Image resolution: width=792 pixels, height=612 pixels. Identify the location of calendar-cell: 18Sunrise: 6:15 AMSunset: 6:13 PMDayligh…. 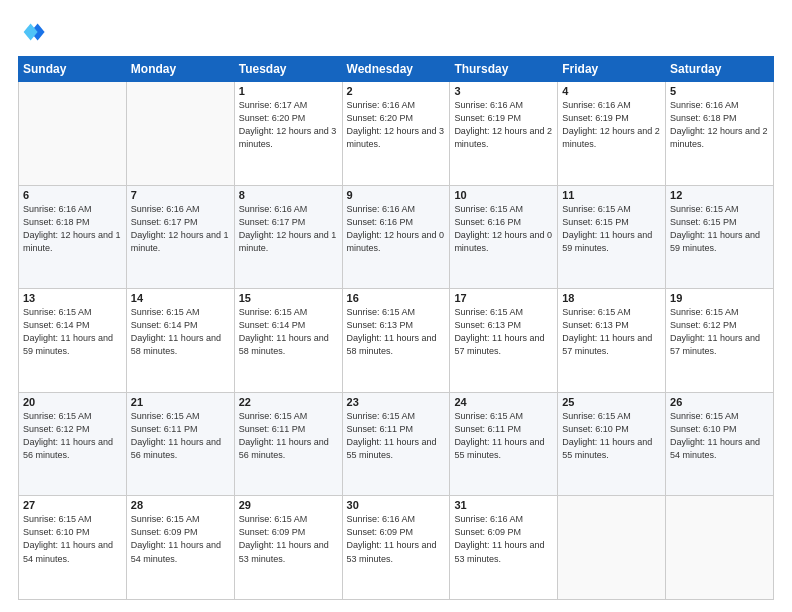
(612, 341).